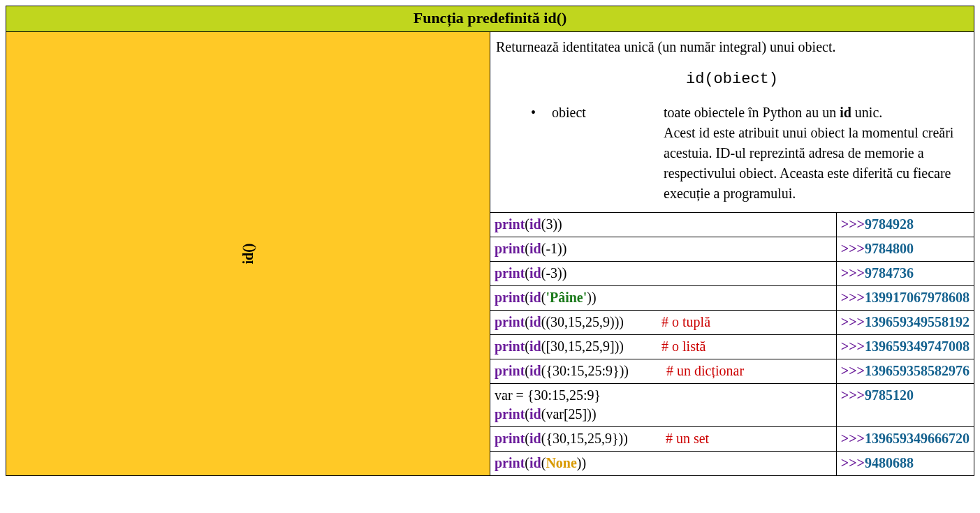 The image size is (980, 513). Describe the element at coordinates (664, 274) in the screenshot. I see `code-cell: print(id(-3))` at that location.